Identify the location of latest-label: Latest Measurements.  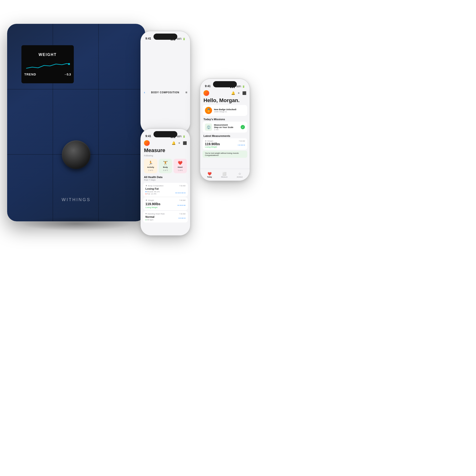
(225, 136).